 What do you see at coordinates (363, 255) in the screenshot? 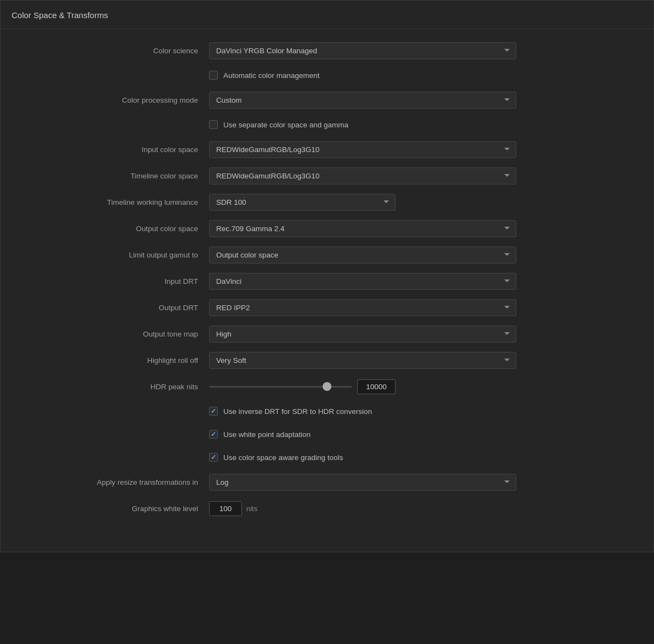
I see `limit-output-gamut-dropdown: Output color space Rec.709 DCI-P3` at bounding box center [363, 255].